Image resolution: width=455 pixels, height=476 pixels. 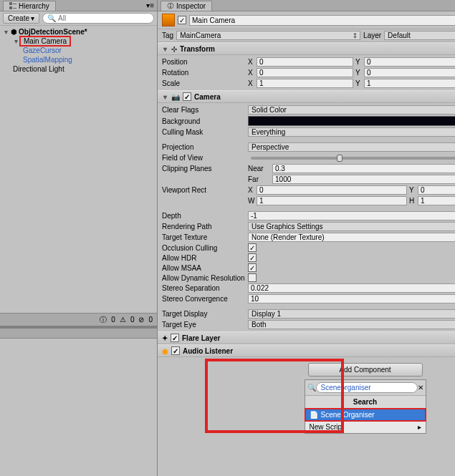 What do you see at coordinates (351, 147) in the screenshot?
I see `projection-dropdown: Perspective` at bounding box center [351, 147].